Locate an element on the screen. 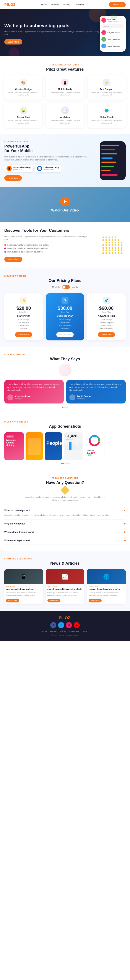 The width and height of the screenshot is (130, 980). plan-features-1: 5 GB Storage 100 Requests 3 Repositories… is located at coordinates (24, 324).